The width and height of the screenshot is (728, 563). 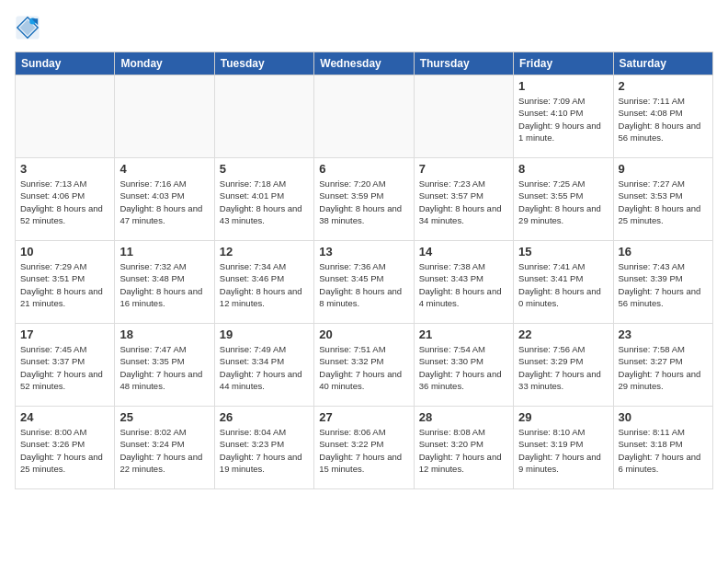 I want to click on day-number: 1, so click(x=563, y=86).